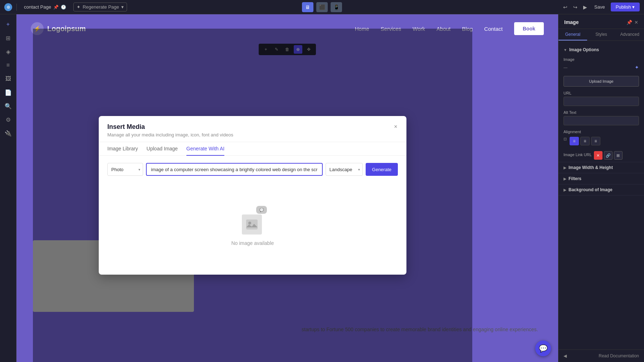 This screenshot has height=362, width=644. Describe the element at coordinates (575, 7) in the screenshot. I see `redo-button: ↪` at that location.